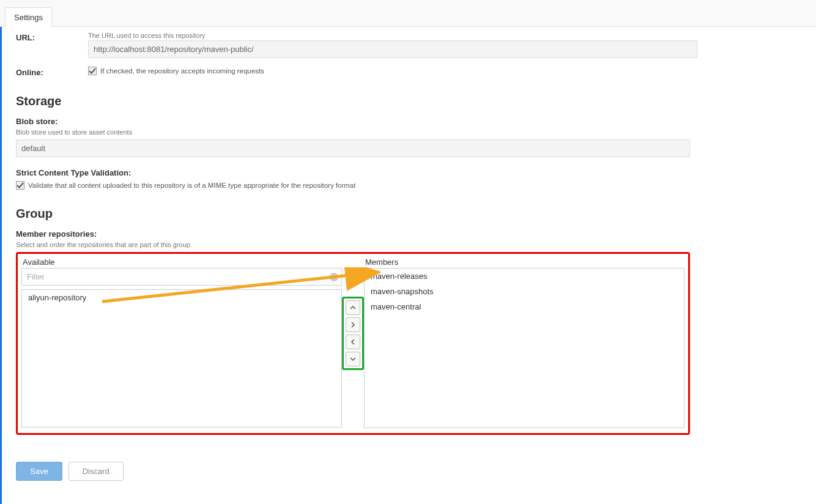 This screenshot has width=816, height=504. What do you see at coordinates (406, 102) in the screenshot?
I see `storage-heading: Storage` at bounding box center [406, 102].